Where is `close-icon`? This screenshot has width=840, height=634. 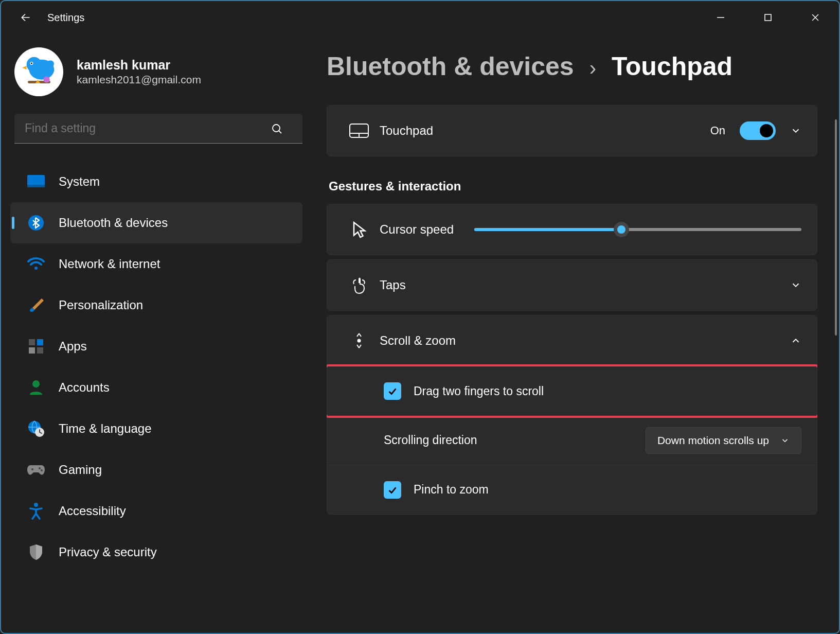
close-icon is located at coordinates (815, 17).